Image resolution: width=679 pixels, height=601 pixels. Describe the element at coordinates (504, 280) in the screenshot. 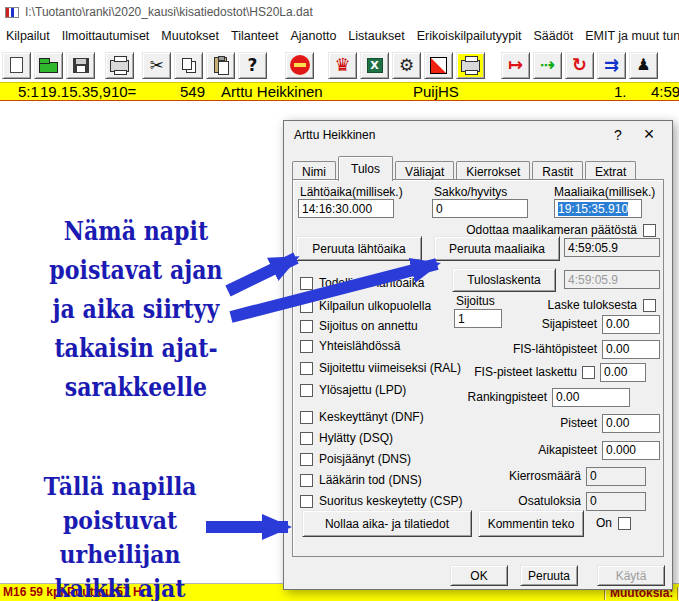

I see `tuloslaskenta-button: Tuloslaskenta` at that location.